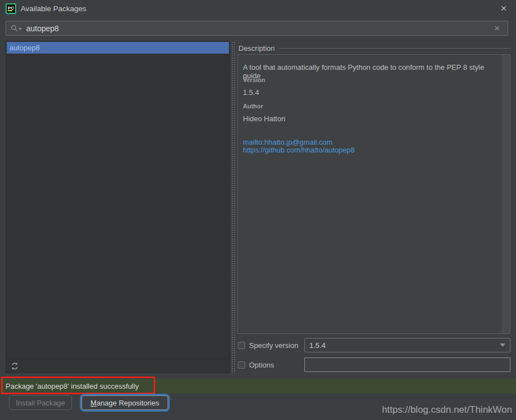 The width and height of the screenshot is (516, 420). Describe the element at coordinates (504, 8) in the screenshot. I see `close-button: ×` at that location.